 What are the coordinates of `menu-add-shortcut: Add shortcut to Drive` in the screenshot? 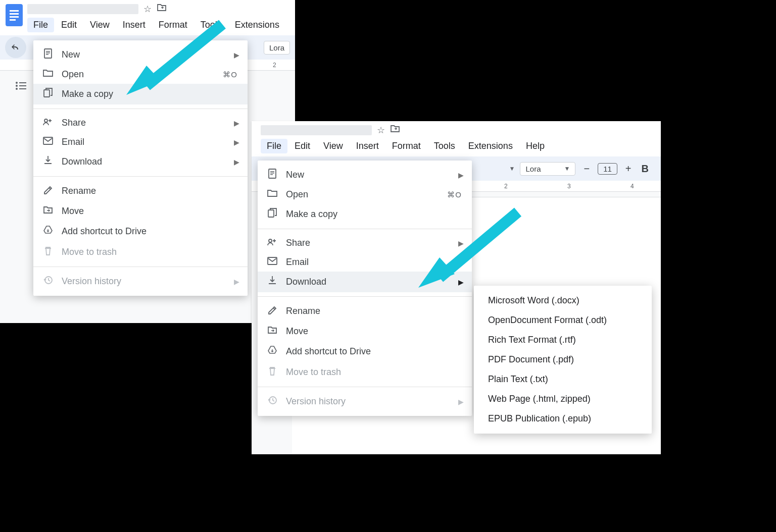 It's located at (140, 231).